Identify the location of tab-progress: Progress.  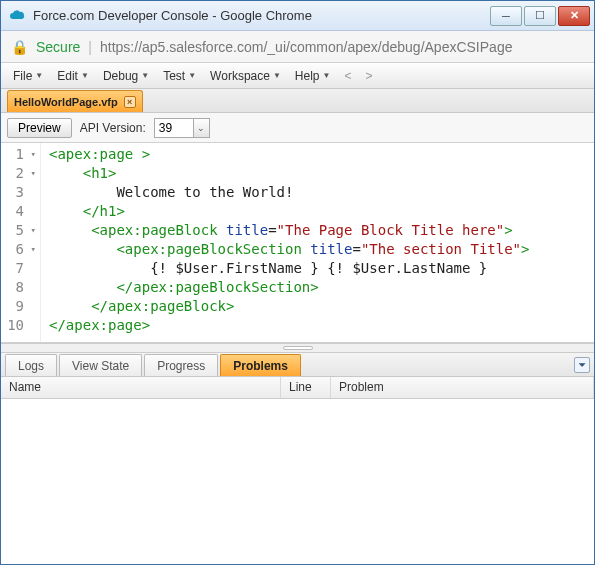
(181, 365).